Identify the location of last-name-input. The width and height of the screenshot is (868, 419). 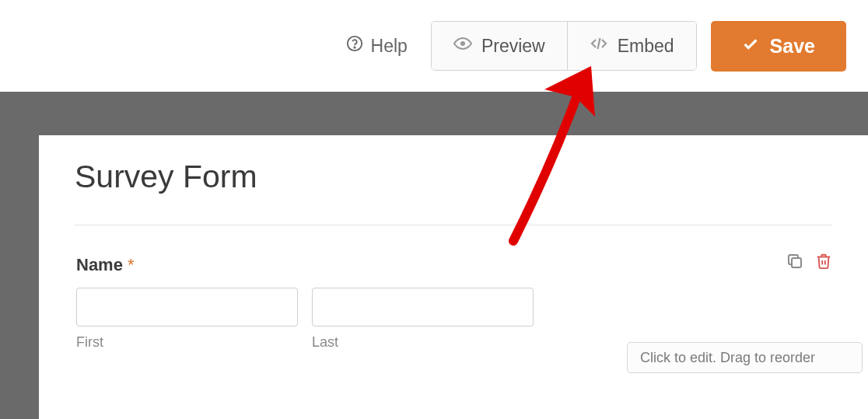
(423, 307).